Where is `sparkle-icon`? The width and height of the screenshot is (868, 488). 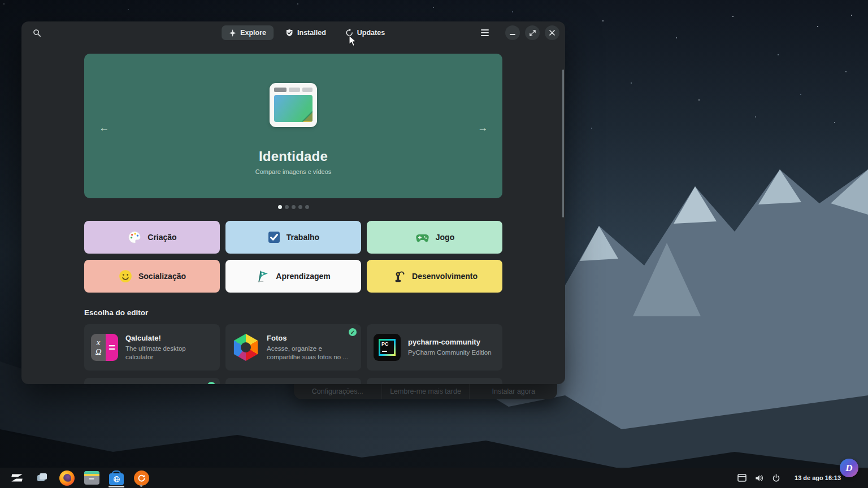 sparkle-icon is located at coordinates (233, 33).